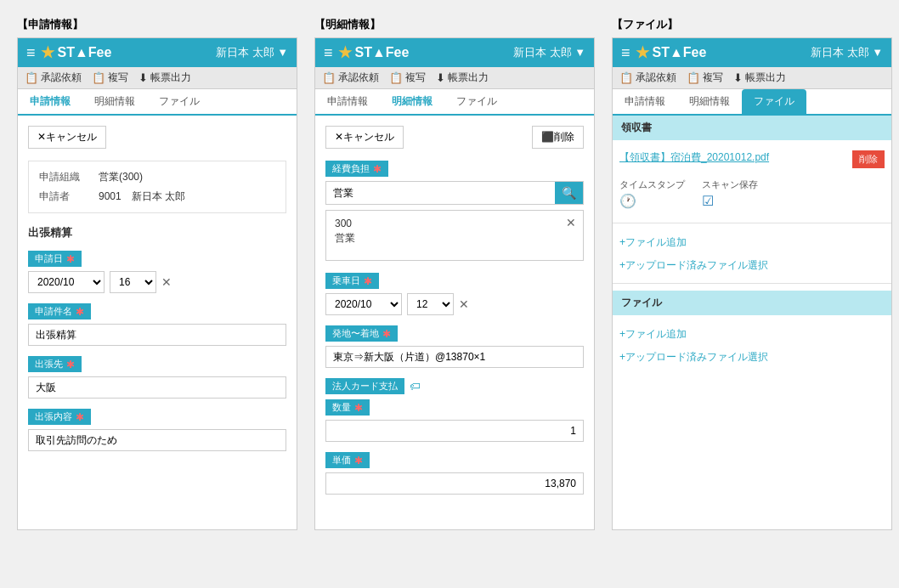  I want to click on approve-icon-3: 📋, so click(626, 78).